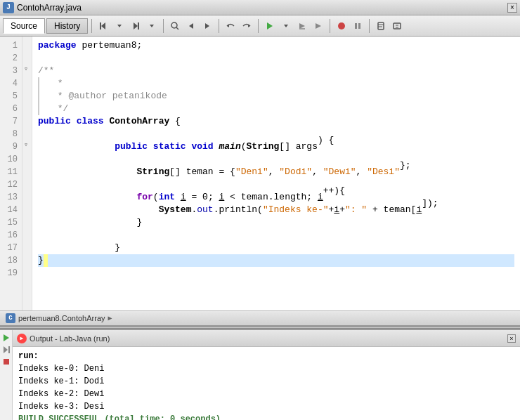  I want to click on output-build-success: BUILD SUCCESSFUL (total time: 0 seconds), so click(266, 416).